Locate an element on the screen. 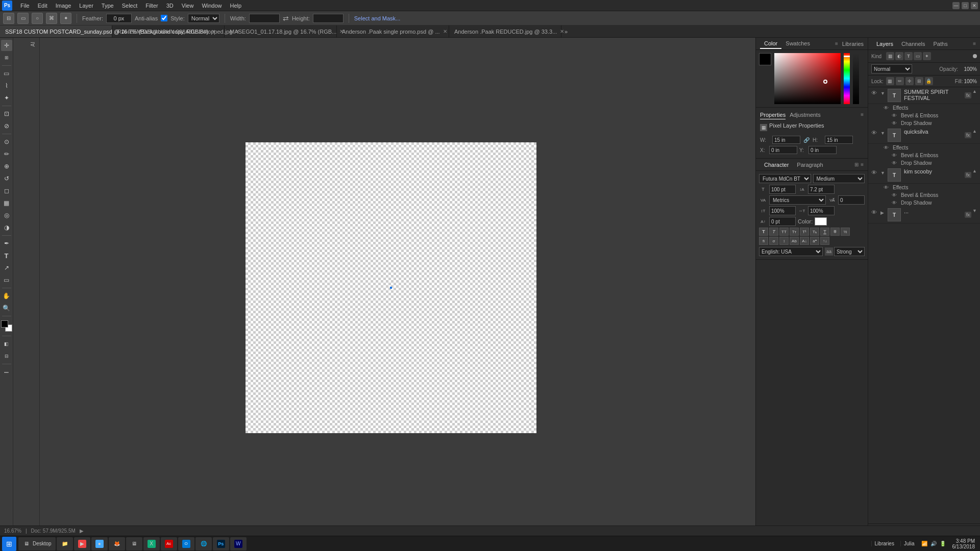 This screenshot has height=551, width=980. y-input is located at coordinates (823, 150).